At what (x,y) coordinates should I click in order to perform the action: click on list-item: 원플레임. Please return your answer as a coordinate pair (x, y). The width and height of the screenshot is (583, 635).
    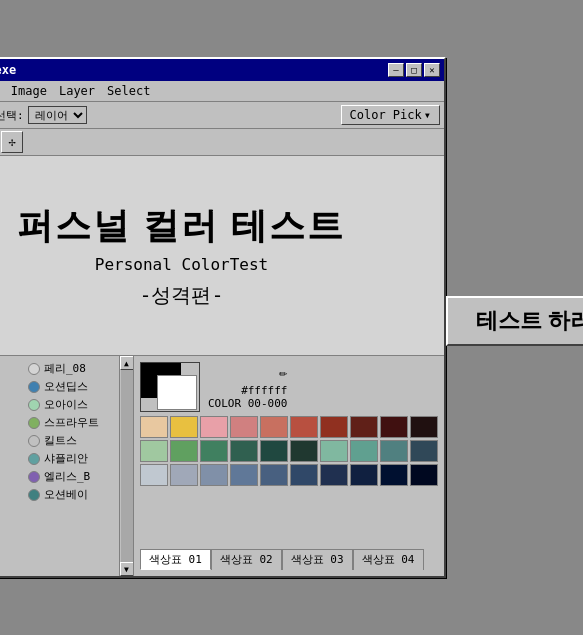
    Looking at the image, I should click on (12, 458).